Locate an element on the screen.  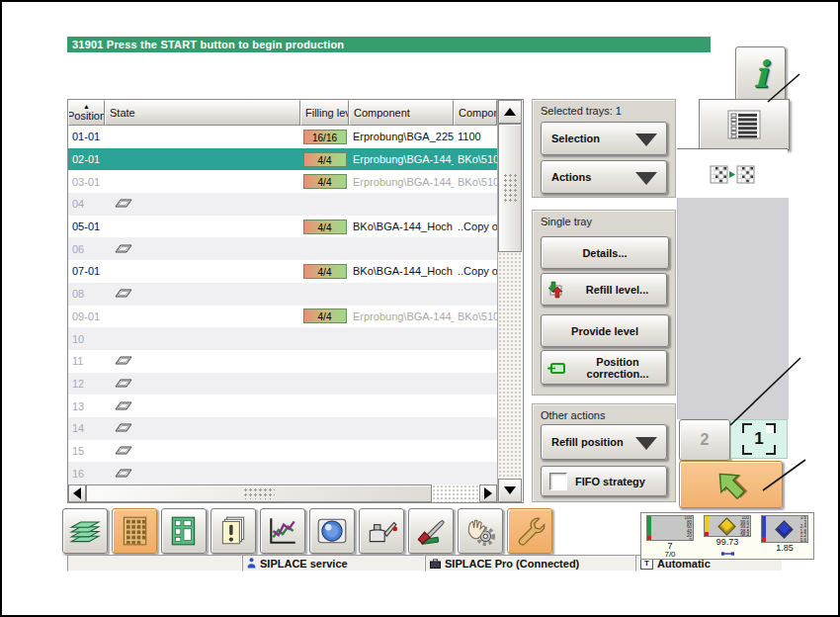
tray-row-01-01: 01-0116/16Erprobung\BGA_2251100 is located at coordinates (283, 136).